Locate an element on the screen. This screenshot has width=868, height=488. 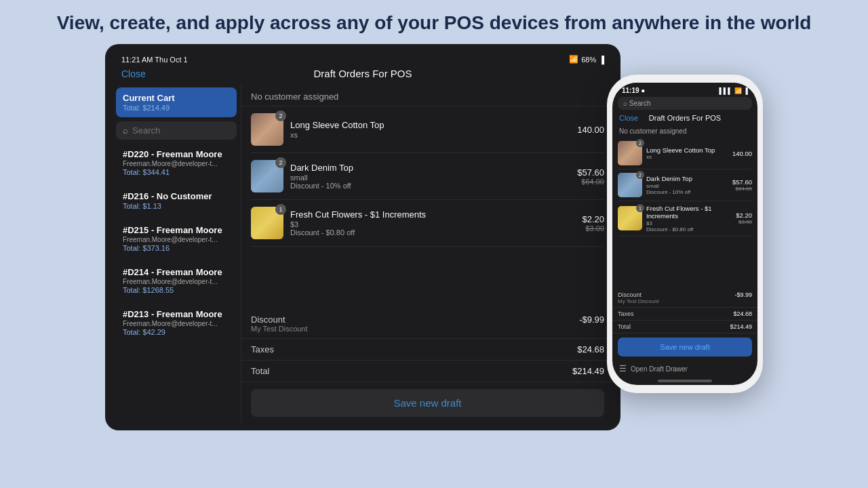
taxes-row: Taxes $24.68 is located at coordinates (427, 350).